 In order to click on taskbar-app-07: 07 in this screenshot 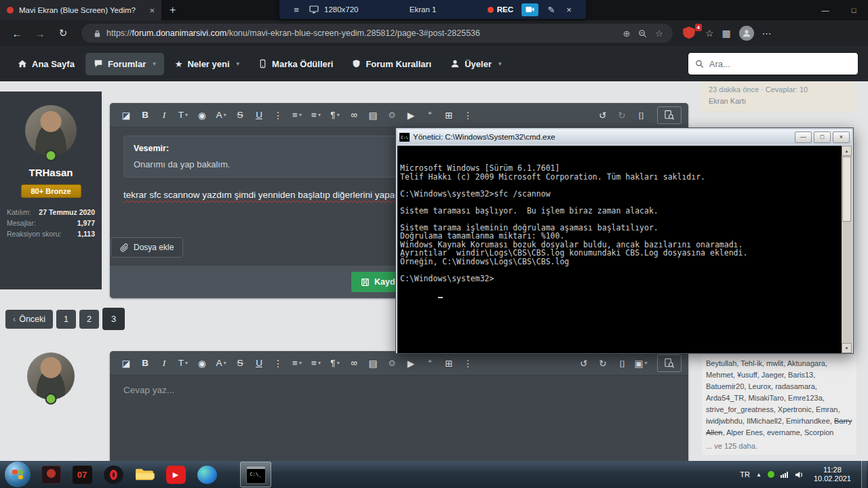, I will do `click(82, 474)`.